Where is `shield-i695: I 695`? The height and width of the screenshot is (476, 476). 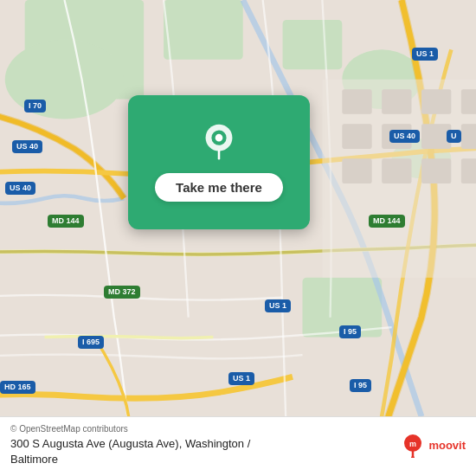 shield-i695: I 695 is located at coordinates (91, 343).